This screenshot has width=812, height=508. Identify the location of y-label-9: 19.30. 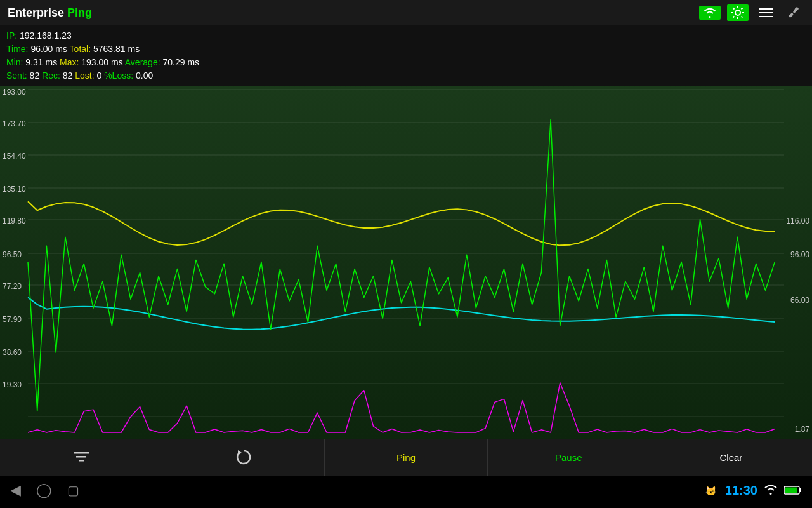
(12, 385).